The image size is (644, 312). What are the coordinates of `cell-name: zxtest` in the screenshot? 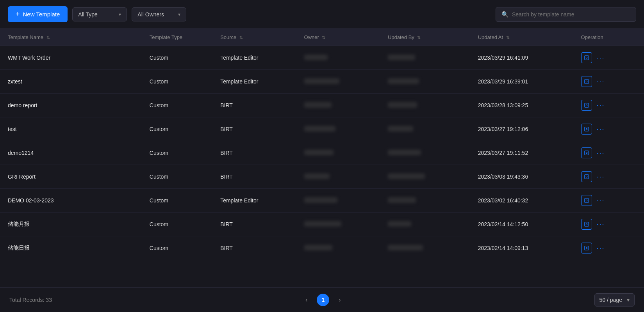 It's located at (71, 82).